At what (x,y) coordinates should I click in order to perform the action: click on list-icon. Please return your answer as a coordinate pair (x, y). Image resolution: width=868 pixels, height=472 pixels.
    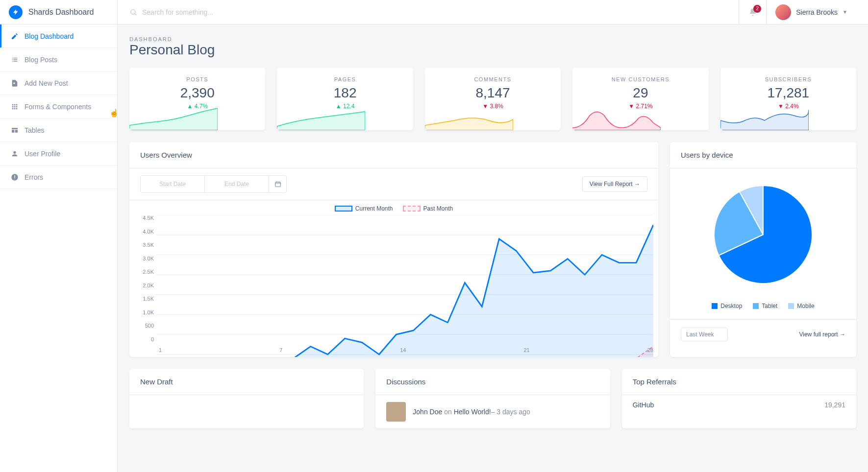
    Looking at the image, I should click on (15, 60).